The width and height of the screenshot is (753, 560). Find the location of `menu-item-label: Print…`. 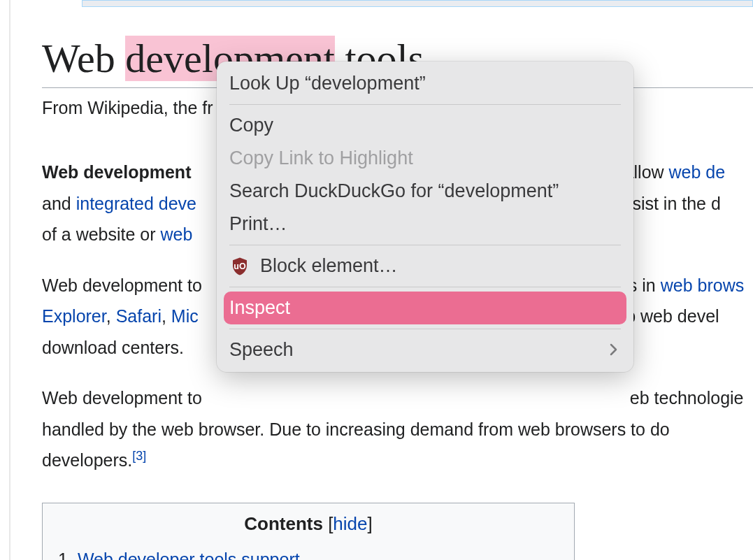

menu-item-label: Print… is located at coordinates (259, 224).